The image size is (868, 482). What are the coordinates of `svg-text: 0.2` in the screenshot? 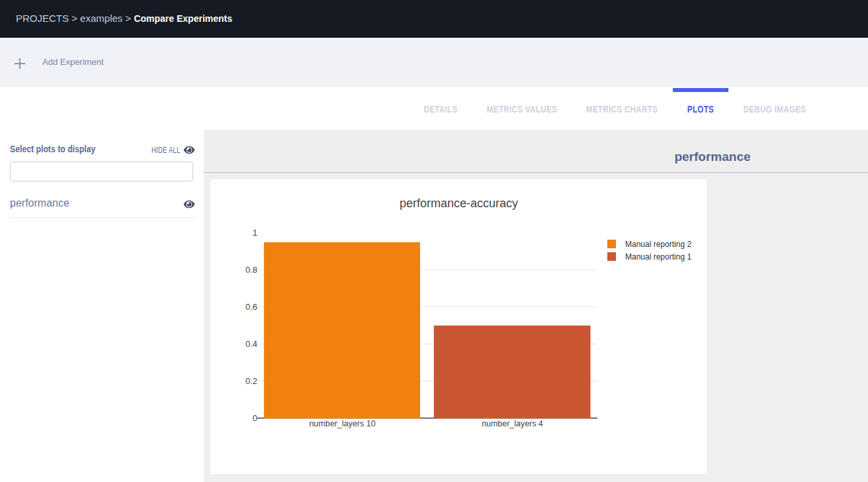 It's located at (251, 381).